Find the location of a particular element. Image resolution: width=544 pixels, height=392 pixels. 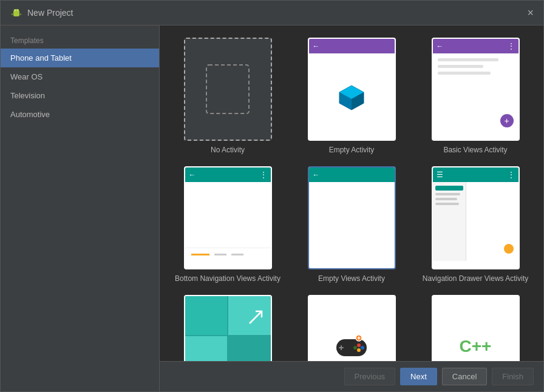

template-empty-activity: ← Empty Activity is located at coordinates (352, 96).